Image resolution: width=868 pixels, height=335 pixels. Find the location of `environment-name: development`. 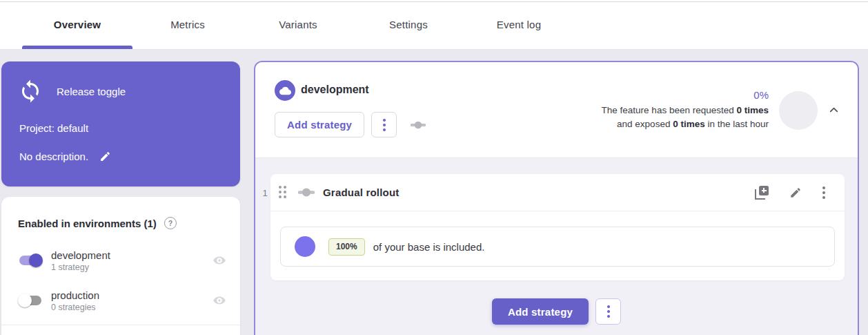

environment-name: development is located at coordinates (81, 256).